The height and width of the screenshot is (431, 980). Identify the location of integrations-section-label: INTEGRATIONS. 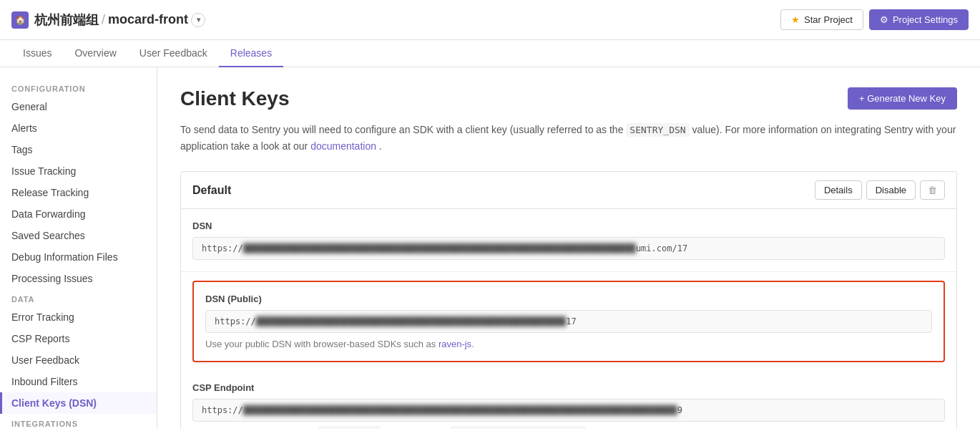
(79, 421).